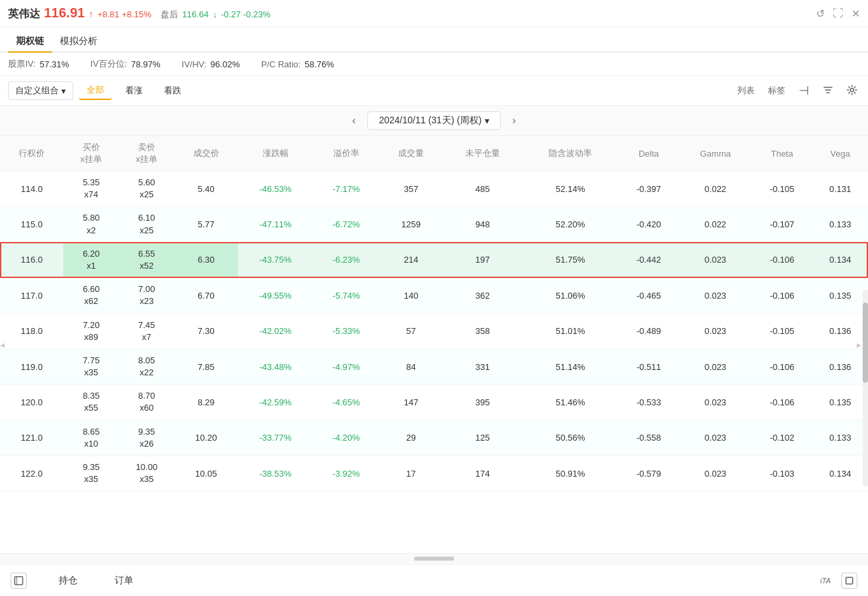 The width and height of the screenshot is (868, 596). What do you see at coordinates (434, 296) in the screenshot?
I see `table-row: 117.06.60x627.00x236.70-49.55%-5.74%1403…` at bounding box center [434, 296].